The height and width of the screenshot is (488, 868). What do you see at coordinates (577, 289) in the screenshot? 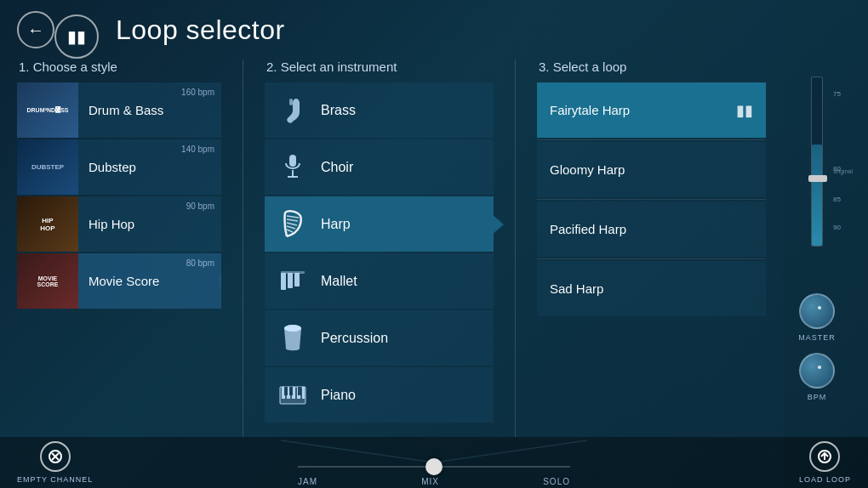
I see `loop-name-sad: Sad Harp` at bounding box center [577, 289].